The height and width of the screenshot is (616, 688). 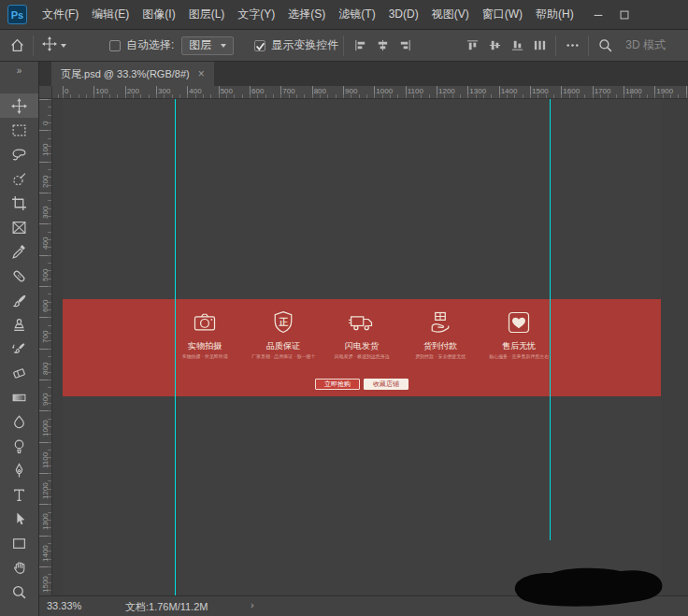 I want to click on footer-banner: 实物拍摄实物拍摄 · 所见即所得正品质保证厂家直销 · 品质保证 · 假一赔十闪…, so click(x=362, y=348).